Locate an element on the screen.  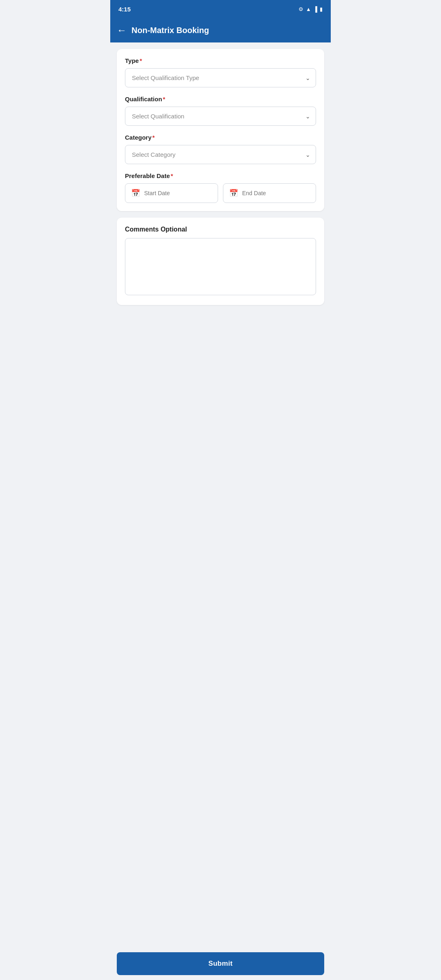
back-arrow-icon: ← is located at coordinates (122, 30).